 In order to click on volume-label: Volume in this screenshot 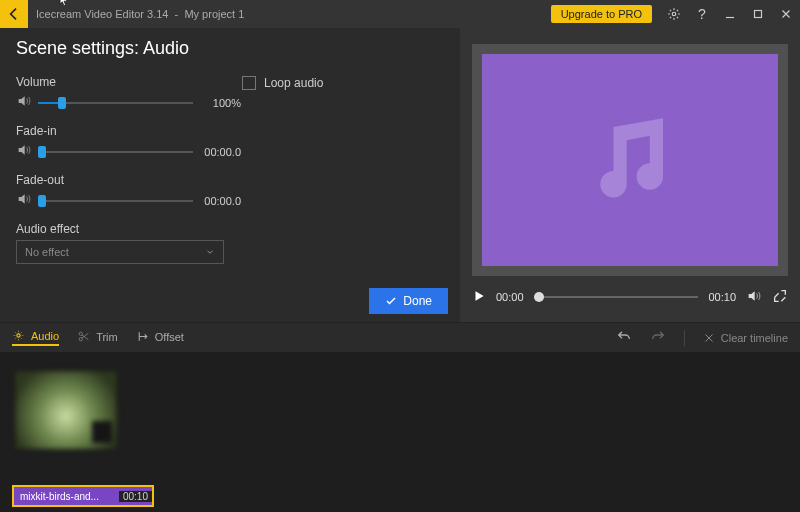, I will do `click(230, 82)`.